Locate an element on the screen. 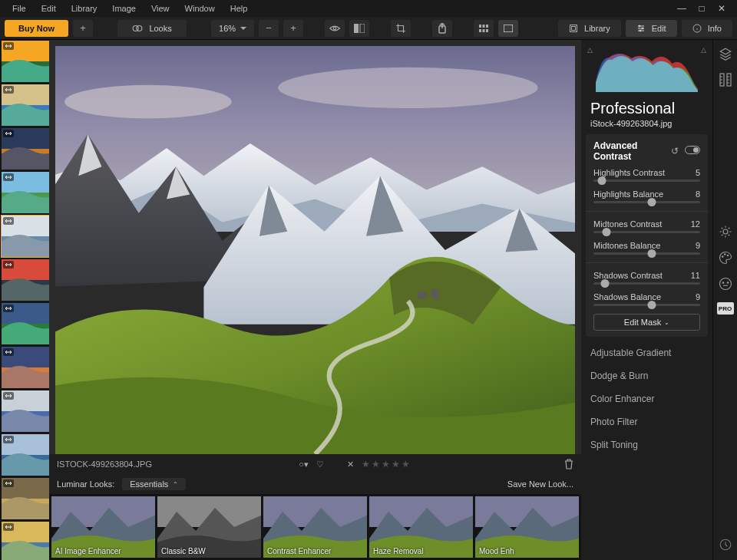 This screenshot has width=737, height=560. buy-now-button: Buy Now is located at coordinates (37, 28).